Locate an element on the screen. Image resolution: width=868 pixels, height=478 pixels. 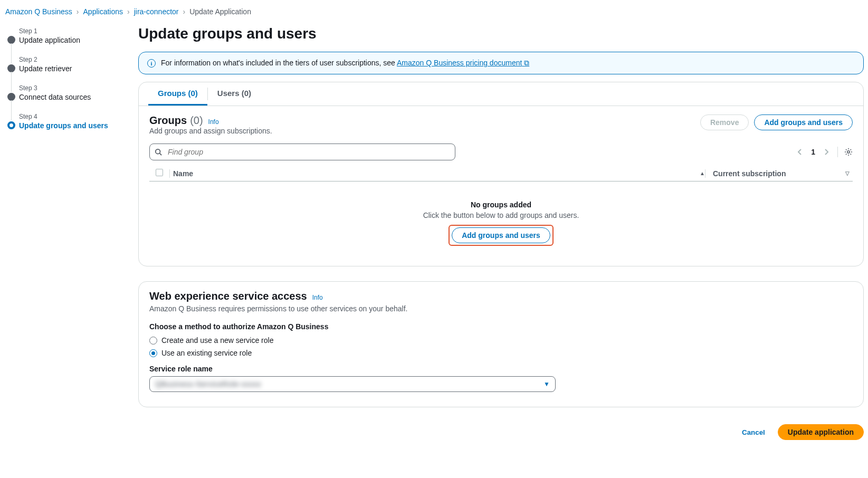
empty-subtitle: Click the button below to add groups and… is located at coordinates (501, 215).